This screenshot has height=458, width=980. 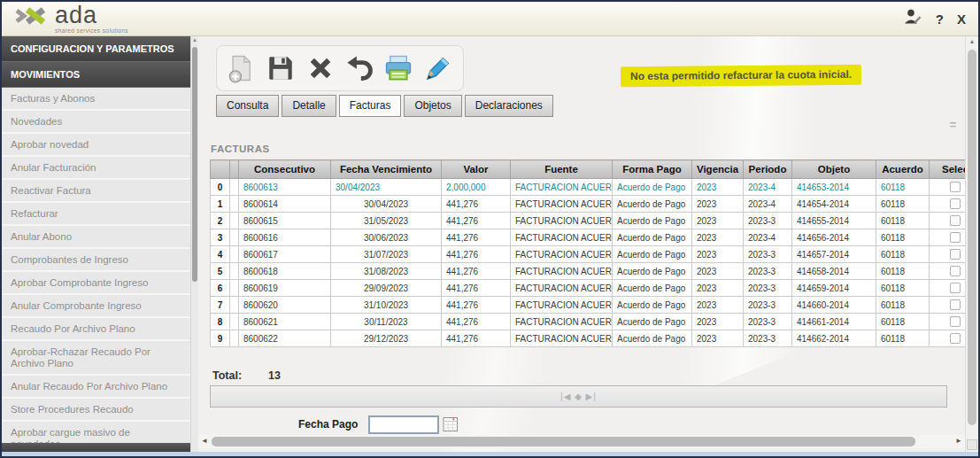 What do you see at coordinates (96, 447) in the screenshot?
I see `sidebar-section-header-partial` at bounding box center [96, 447].